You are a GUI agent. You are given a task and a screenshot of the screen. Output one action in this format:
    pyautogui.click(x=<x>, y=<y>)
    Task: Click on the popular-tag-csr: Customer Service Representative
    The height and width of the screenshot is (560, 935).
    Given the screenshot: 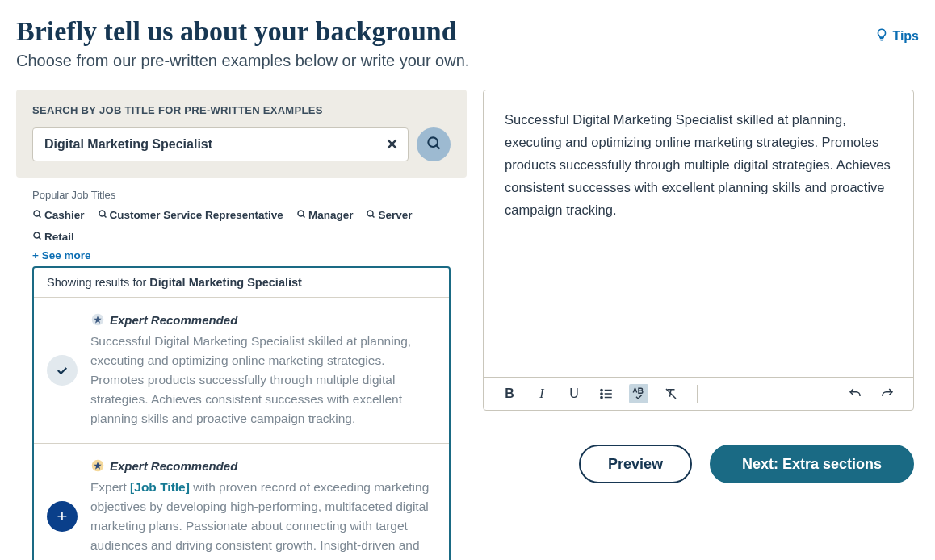 What is the action you would take?
    pyautogui.click(x=191, y=215)
    